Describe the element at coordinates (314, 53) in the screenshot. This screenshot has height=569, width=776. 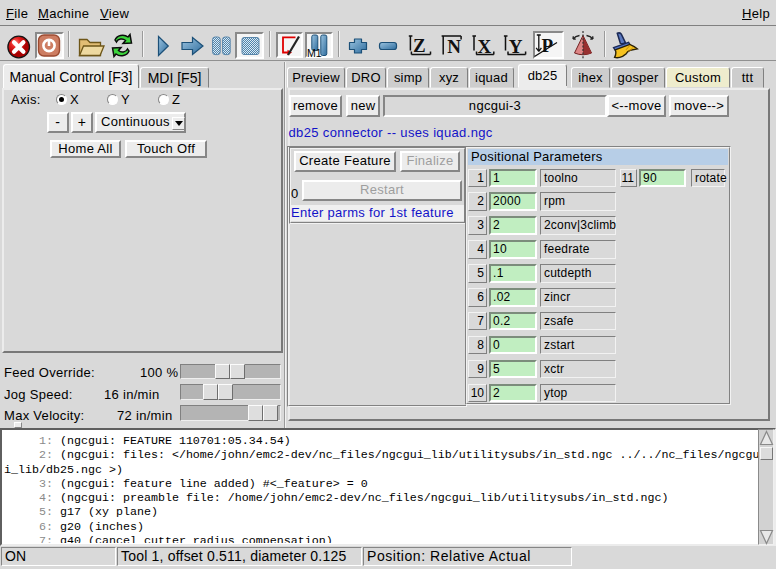
I see `svg-text: M1` at that location.